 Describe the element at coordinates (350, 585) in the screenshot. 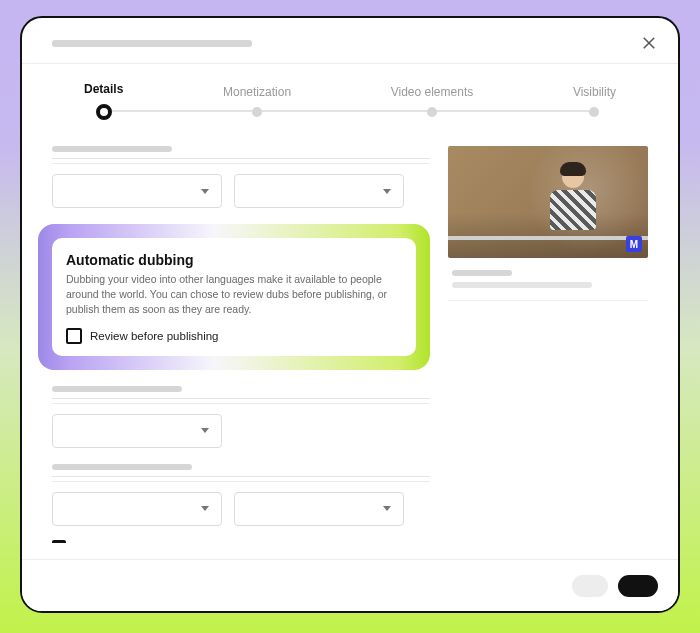

I see `dialog-footer` at that location.